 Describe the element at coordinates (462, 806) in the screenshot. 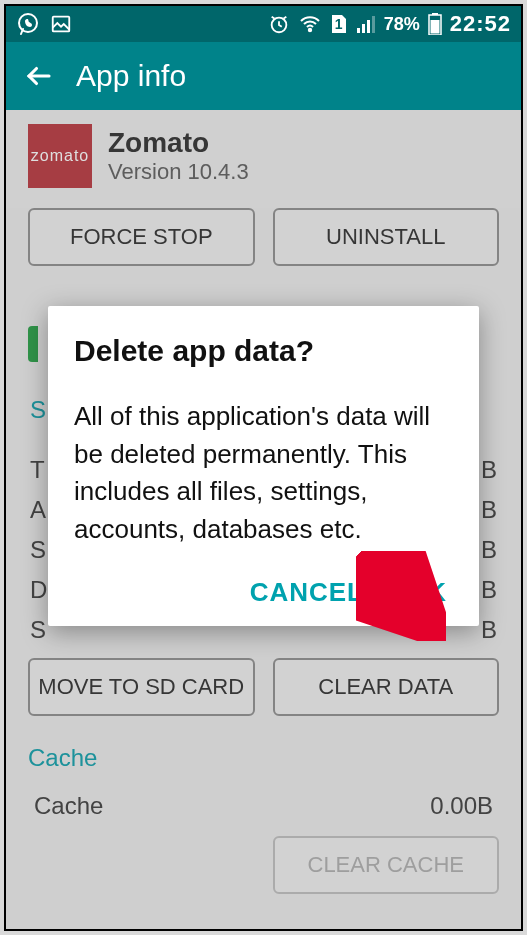

I see `cache-row-value: 0.00B` at that location.